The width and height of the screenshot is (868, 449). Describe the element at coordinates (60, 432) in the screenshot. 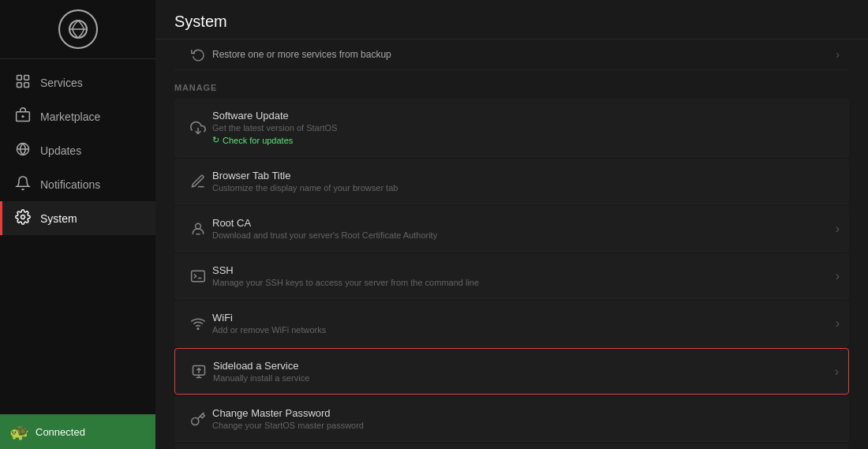

I see `connection-status-label: Connected` at that location.